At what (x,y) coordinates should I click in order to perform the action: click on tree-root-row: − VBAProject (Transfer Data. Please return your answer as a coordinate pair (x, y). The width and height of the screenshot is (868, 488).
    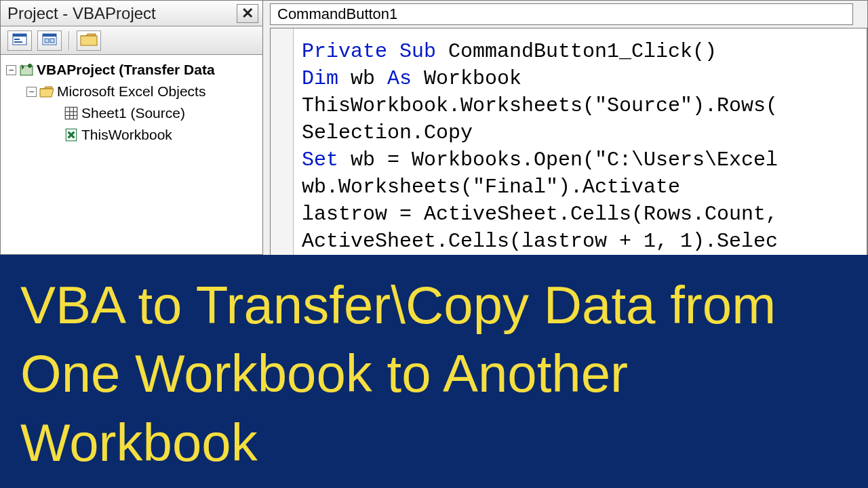
    Looking at the image, I should click on (132, 70).